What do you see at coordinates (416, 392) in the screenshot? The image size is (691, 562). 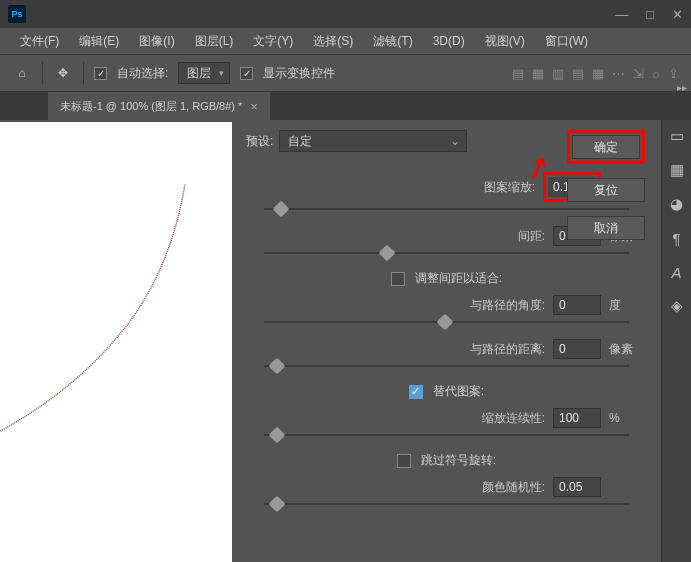 I see `alt-pattern-checkbox` at bounding box center [416, 392].